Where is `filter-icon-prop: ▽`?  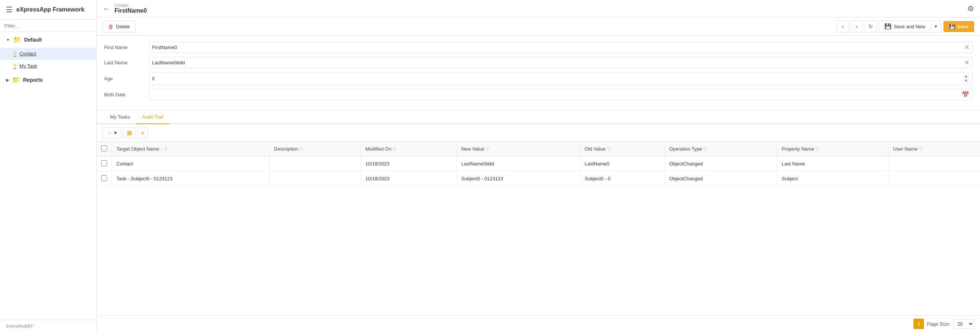 filter-icon-prop: ▽ is located at coordinates (817, 149).